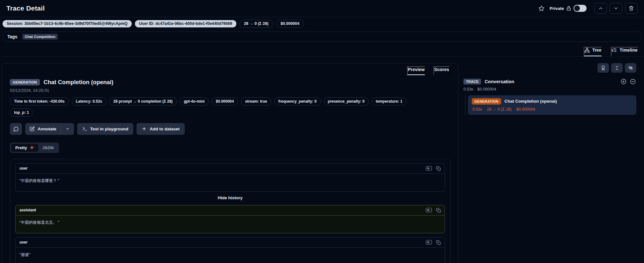 The width and height of the screenshot is (644, 263). I want to click on tag-chip: Chat Competition, so click(40, 37).